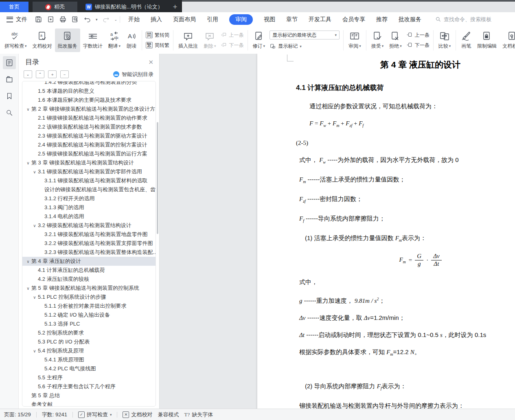  Describe the element at coordinates (9, 113) in the screenshot. I see `find-icon` at that location.